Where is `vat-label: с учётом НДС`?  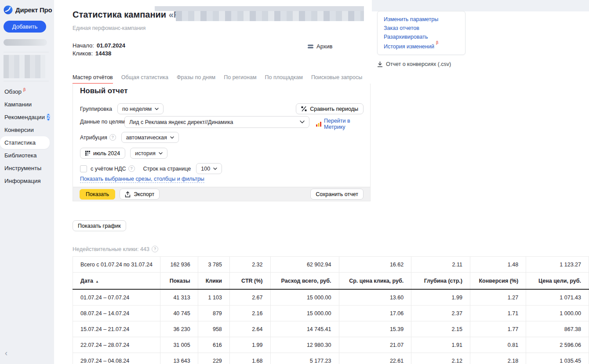
vat-label: с учётом НДС is located at coordinates (108, 169).